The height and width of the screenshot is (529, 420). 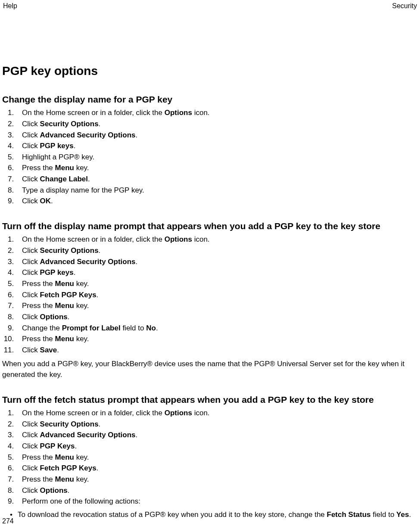 I want to click on list-item: Click Save., so click(x=217, y=351).